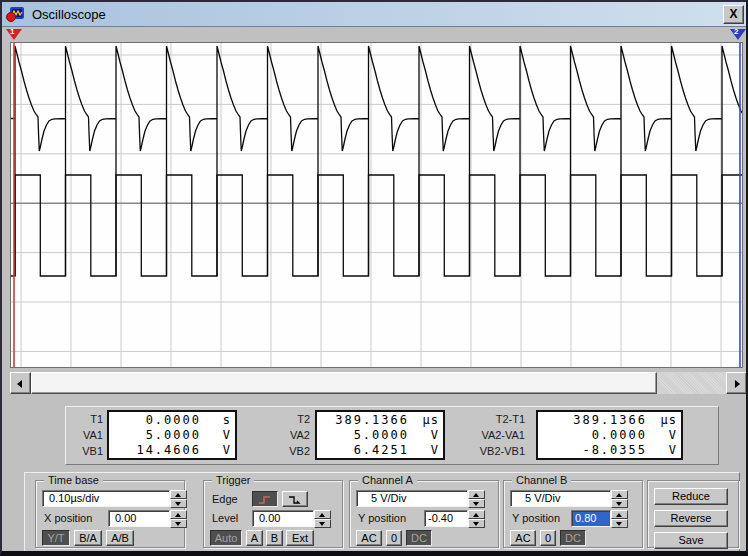 Image resolution: width=748 pixels, height=556 pixels. Describe the element at coordinates (225, 518) in the screenshot. I see `level-label: Level` at that location.